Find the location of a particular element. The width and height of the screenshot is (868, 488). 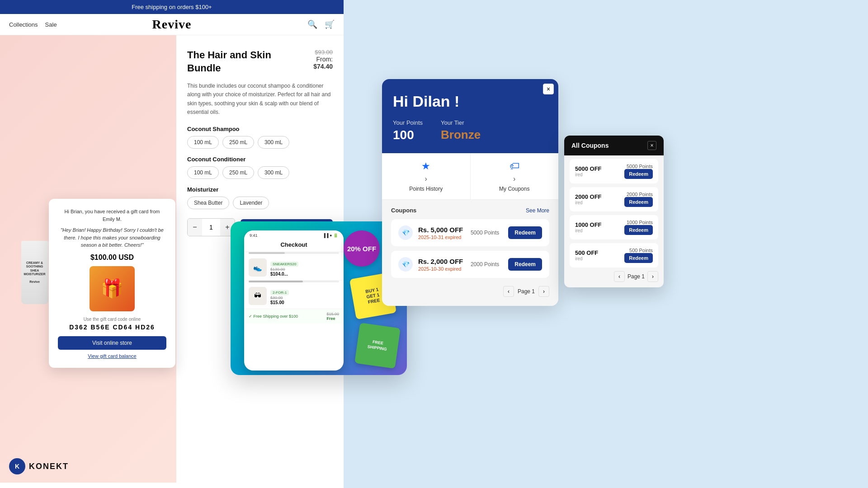

coupon-expiry-2: 2025-10-30 expired is located at coordinates (442, 269).